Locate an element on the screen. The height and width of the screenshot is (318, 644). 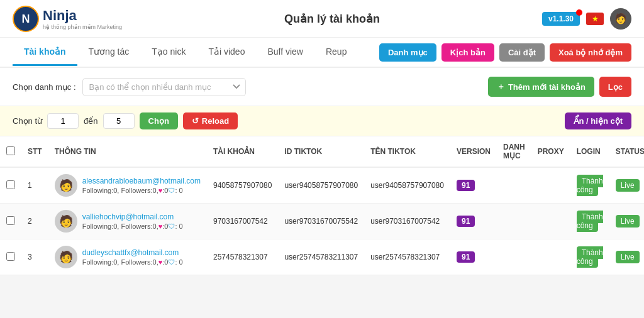
range-row: Chọn từ đến Chọn ↺ Reload Ẩn / hiện cột is located at coordinates (322, 121).